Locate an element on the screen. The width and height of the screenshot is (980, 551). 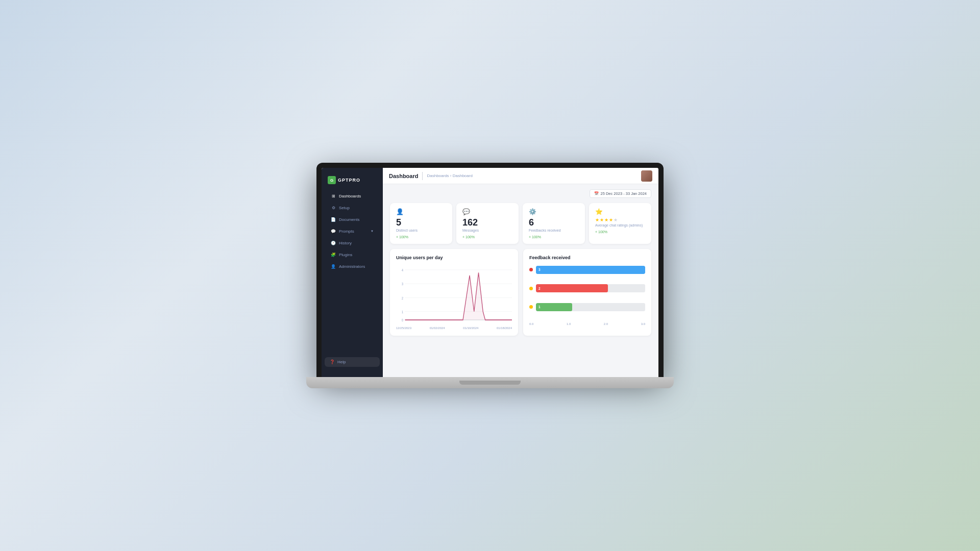
sidebar-item-prompts: 💬 Prompts ▼ is located at coordinates (352, 231).